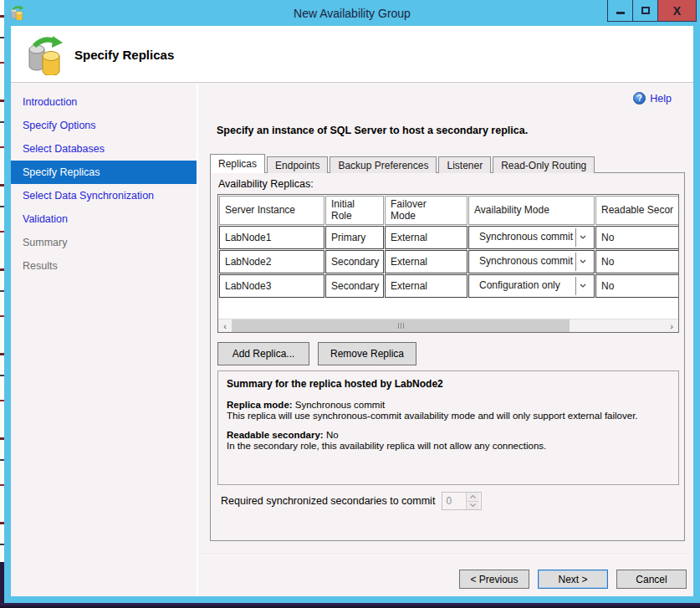 The height and width of the screenshot is (608, 700). What do you see at coordinates (427, 211) in the screenshot?
I see `column-header-failover-mode: Failover Mode` at bounding box center [427, 211].